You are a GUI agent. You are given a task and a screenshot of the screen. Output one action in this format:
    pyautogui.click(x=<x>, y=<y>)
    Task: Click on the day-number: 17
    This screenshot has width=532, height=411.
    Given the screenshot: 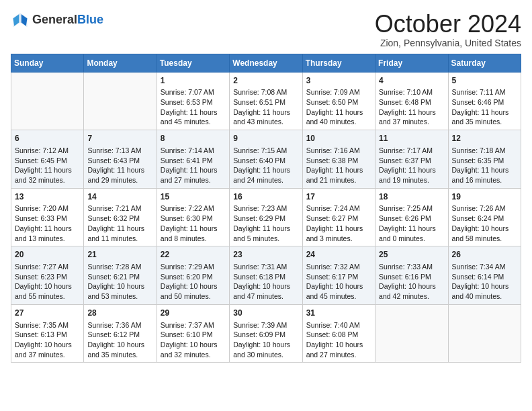 What is the action you would take?
    pyautogui.click(x=339, y=197)
    